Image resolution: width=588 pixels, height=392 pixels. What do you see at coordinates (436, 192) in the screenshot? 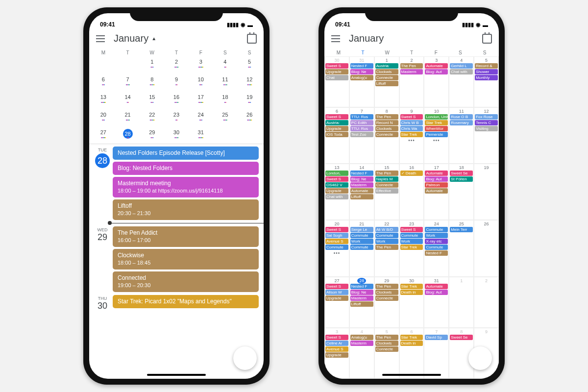
I see `month-cell: 17AutomateBlog: AutPatreonAutomate` at bounding box center [436, 192].